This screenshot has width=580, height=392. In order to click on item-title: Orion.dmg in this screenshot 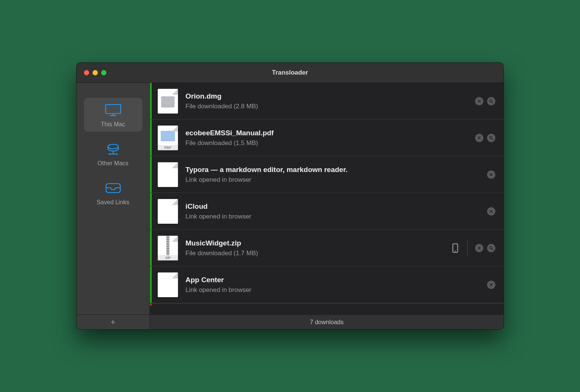, I will do `click(330, 96)`.